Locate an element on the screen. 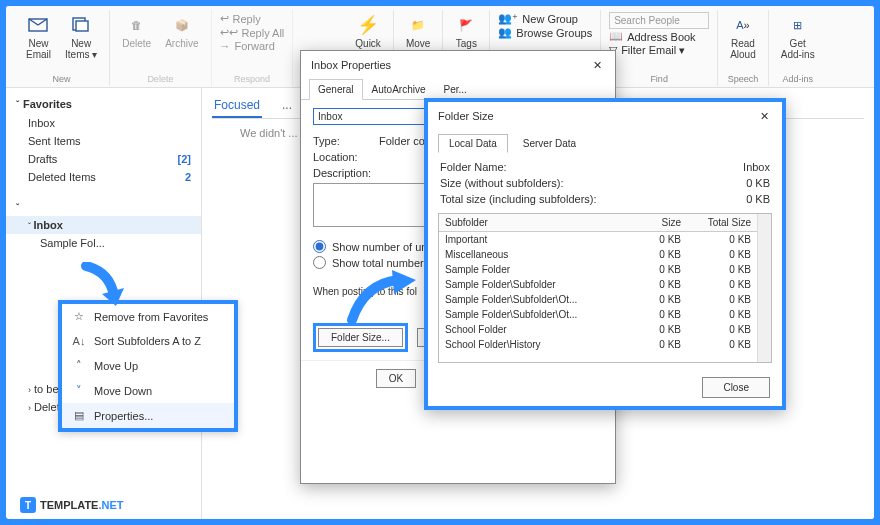 Image resolution: width=880 pixels, height=525 pixels. dialog-title: Folder Size is located at coordinates (466, 116).